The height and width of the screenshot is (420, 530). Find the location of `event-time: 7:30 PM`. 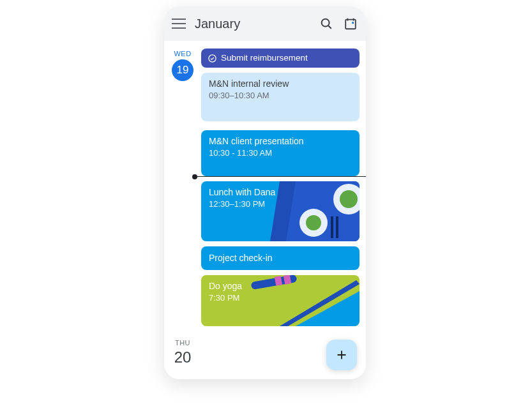

event-time: 7:30 PM is located at coordinates (280, 297).